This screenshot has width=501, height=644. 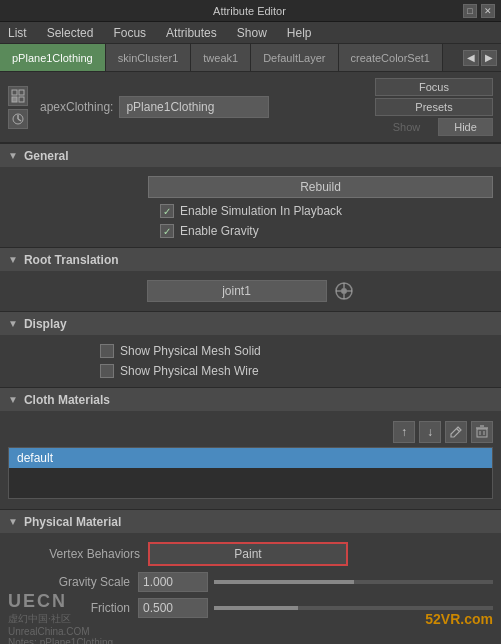 I want to click on menu-list: List, so click(x=18, y=33).